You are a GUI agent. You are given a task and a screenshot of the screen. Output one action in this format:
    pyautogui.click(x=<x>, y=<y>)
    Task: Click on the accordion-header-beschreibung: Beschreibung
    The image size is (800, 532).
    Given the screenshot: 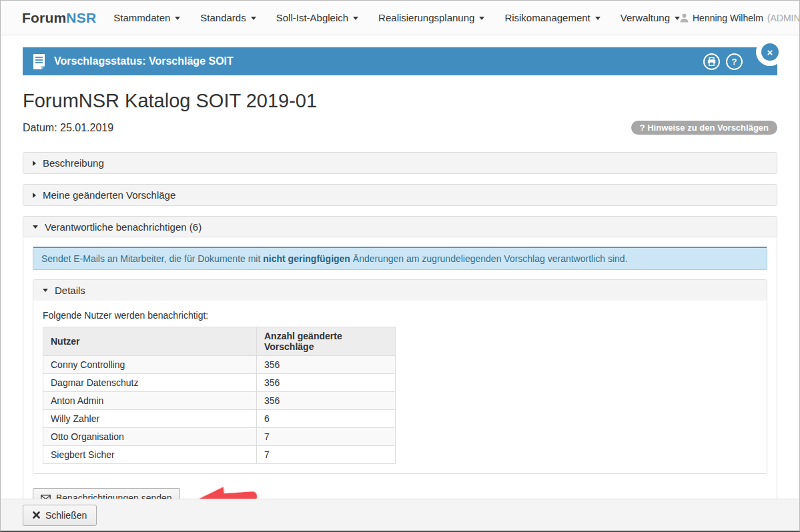 What is the action you would take?
    pyautogui.click(x=400, y=163)
    